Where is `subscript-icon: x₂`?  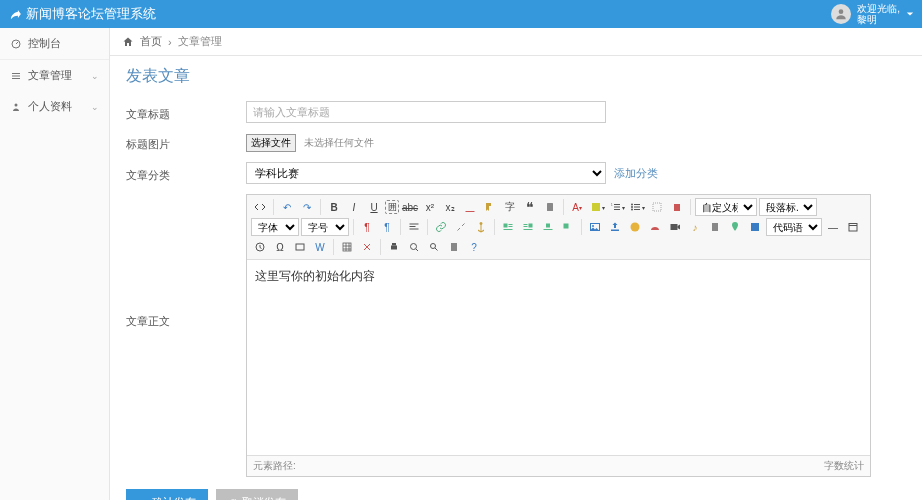
subscript-icon: x₂ is located at coordinates (450, 207).